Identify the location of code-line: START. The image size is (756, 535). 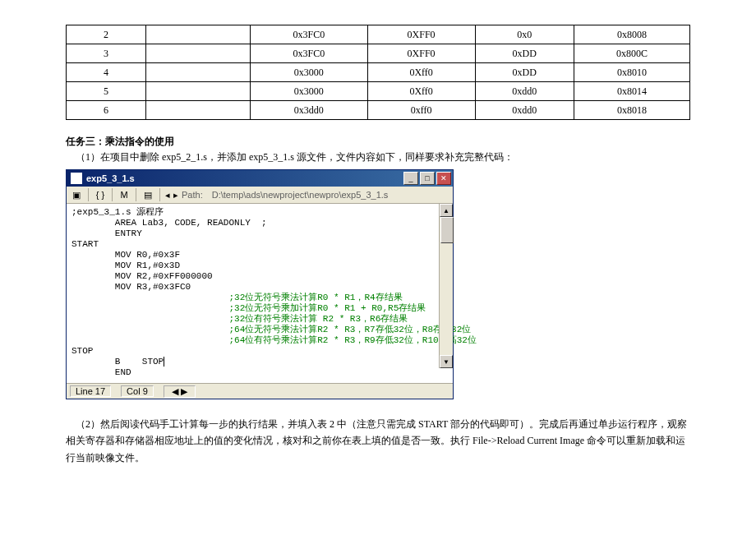
(85, 244).